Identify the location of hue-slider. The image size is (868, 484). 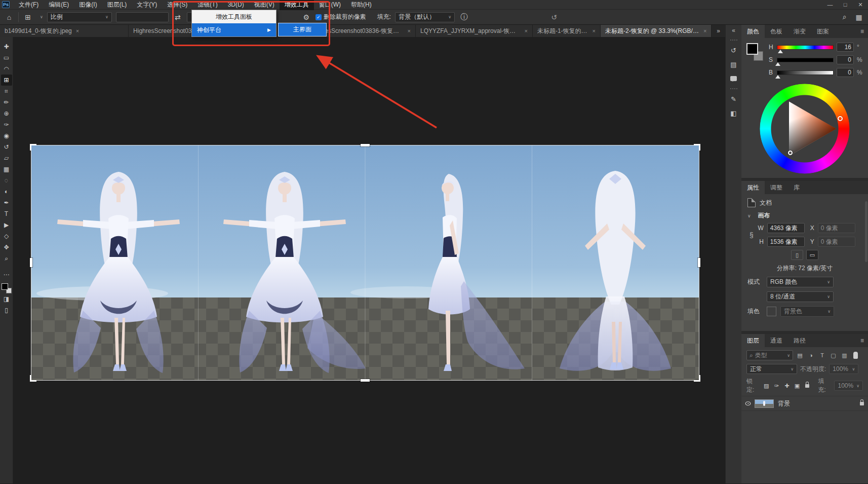
(805, 48).